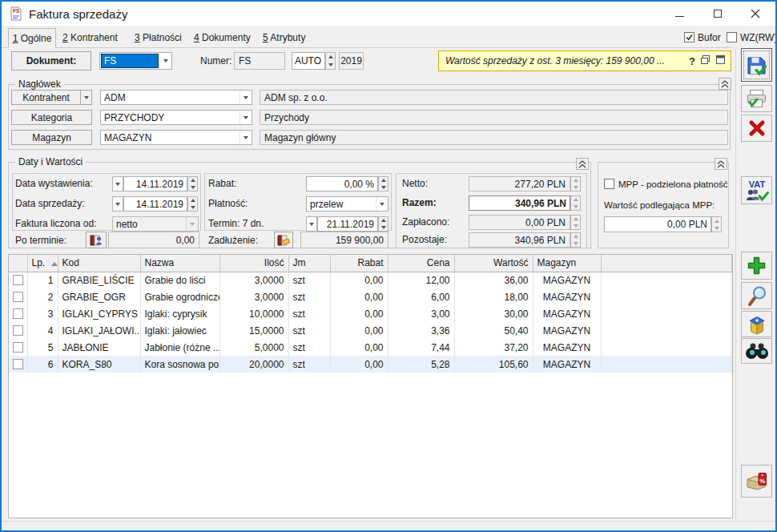  What do you see at coordinates (732, 37) in the screenshot?
I see `wz-checkbox` at bounding box center [732, 37].